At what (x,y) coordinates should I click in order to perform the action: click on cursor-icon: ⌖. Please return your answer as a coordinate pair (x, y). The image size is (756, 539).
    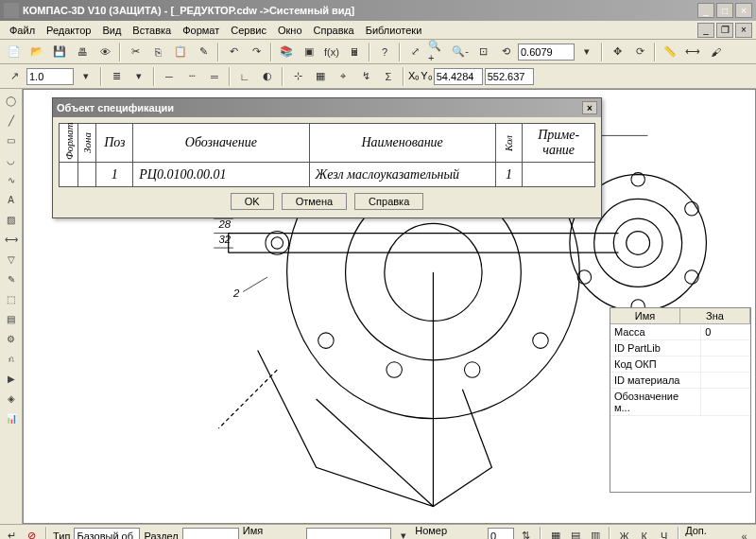
    Looking at the image, I should click on (343, 77).